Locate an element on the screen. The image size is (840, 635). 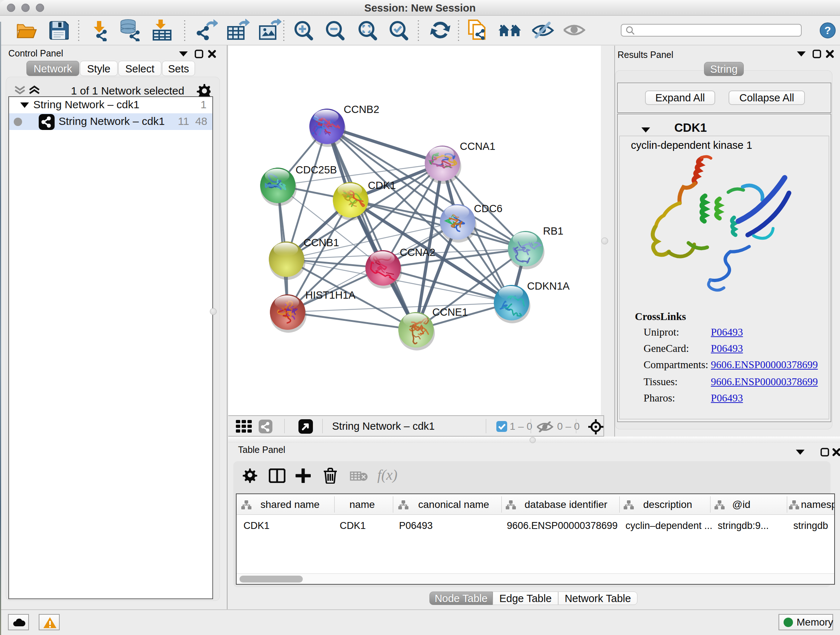
svg-text: CDKN1A is located at coordinates (548, 286).